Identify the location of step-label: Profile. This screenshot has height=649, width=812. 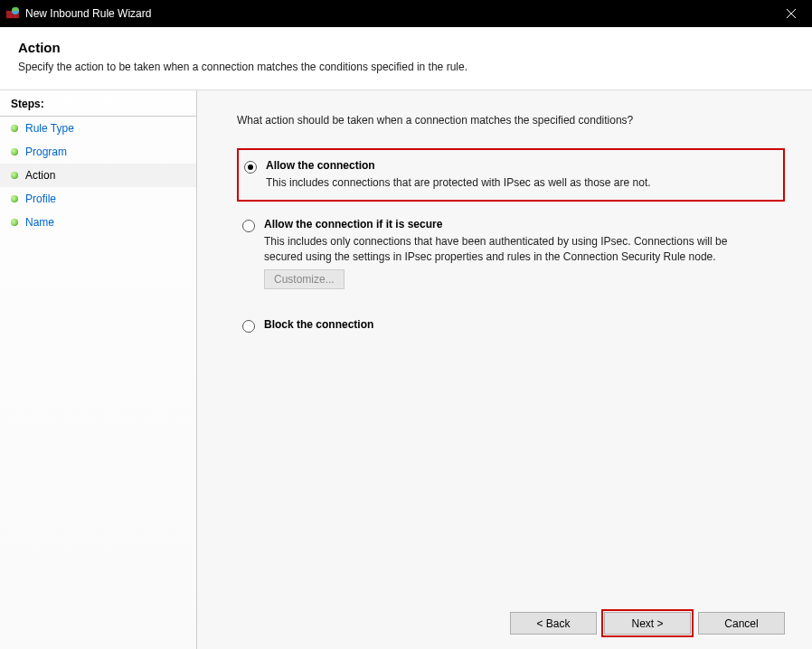
(41, 199).